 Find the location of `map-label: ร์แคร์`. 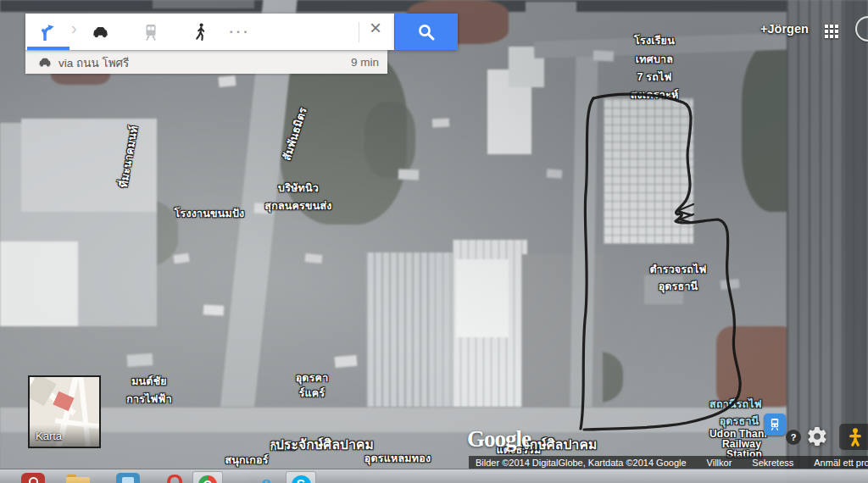

map-label: ร์แคร์ is located at coordinates (312, 393).